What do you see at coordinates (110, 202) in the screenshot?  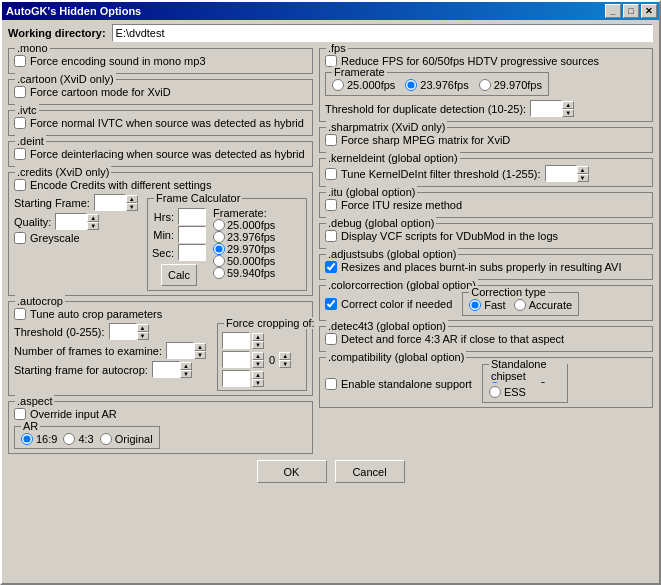 I see `starting-frame-input` at bounding box center [110, 202].